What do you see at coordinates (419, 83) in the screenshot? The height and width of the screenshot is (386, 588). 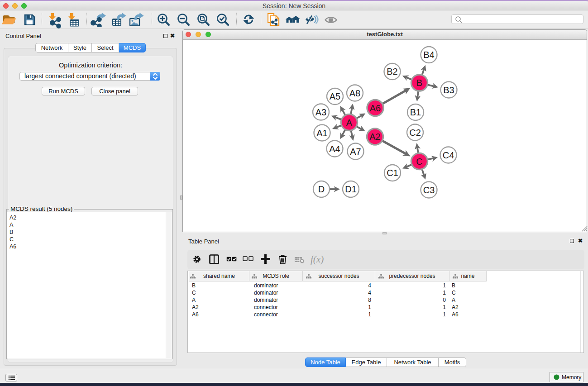 I see `svg-text: B` at bounding box center [419, 83].